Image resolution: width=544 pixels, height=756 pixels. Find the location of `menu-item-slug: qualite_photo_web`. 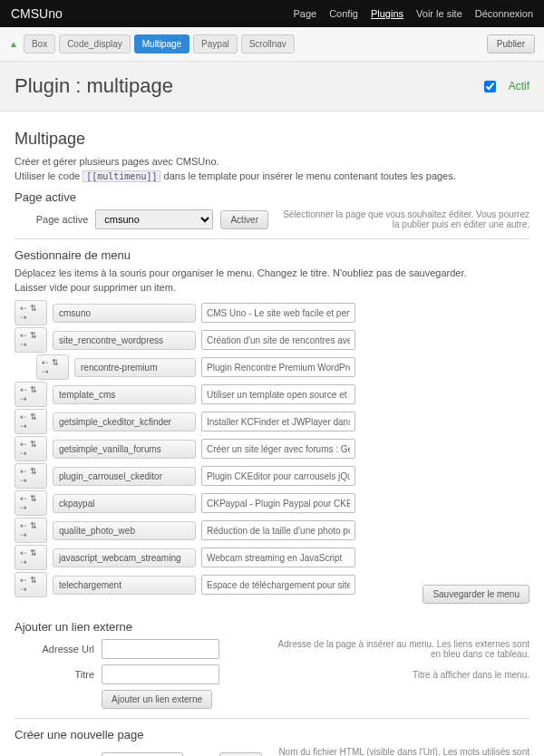

menu-item-slug: qualite_photo_web is located at coordinates (124, 531).